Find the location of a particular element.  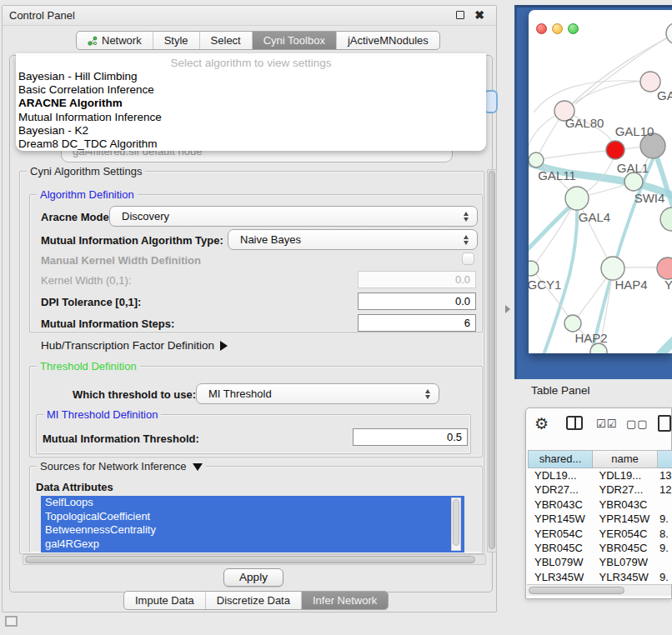

network-node-gal11 is located at coordinates (536, 160).